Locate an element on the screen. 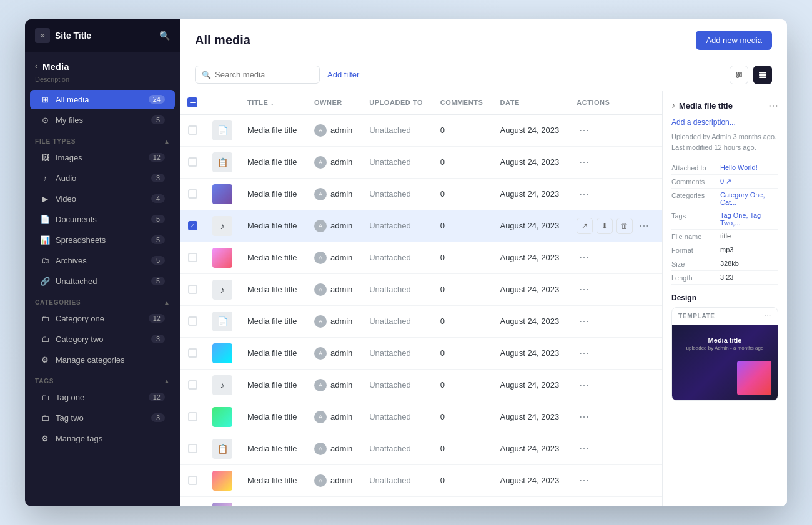 This screenshot has height=525, width=812. download-icon: ⬇ is located at coordinates (605, 226).